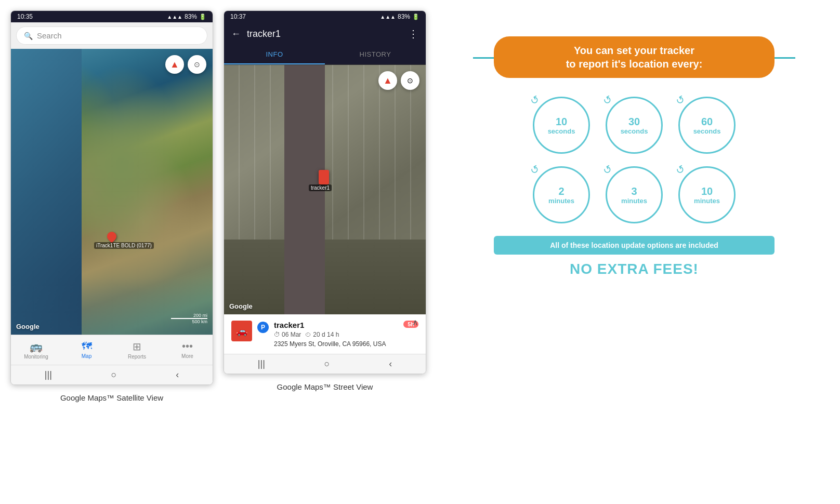  What do you see at coordinates (28, 36) in the screenshot?
I see `search-icon: 🔍` at bounding box center [28, 36].